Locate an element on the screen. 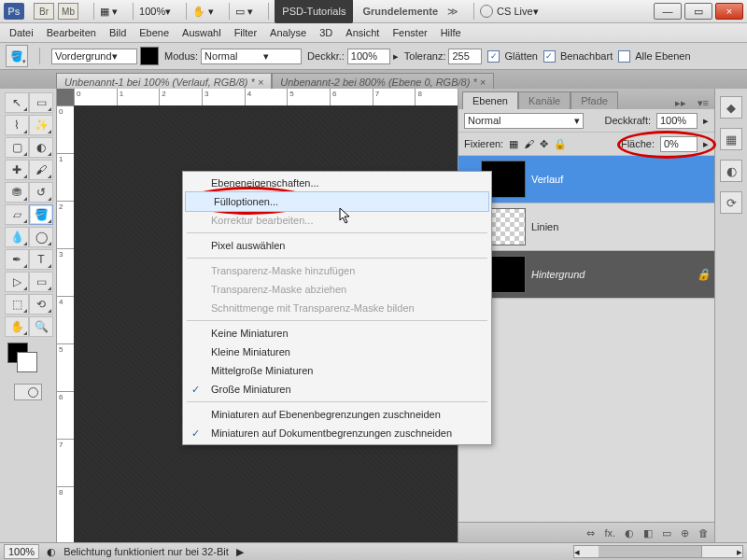 The height and width of the screenshot is (560, 747). window-maximize-button: ▭ is located at coordinates (698, 11).